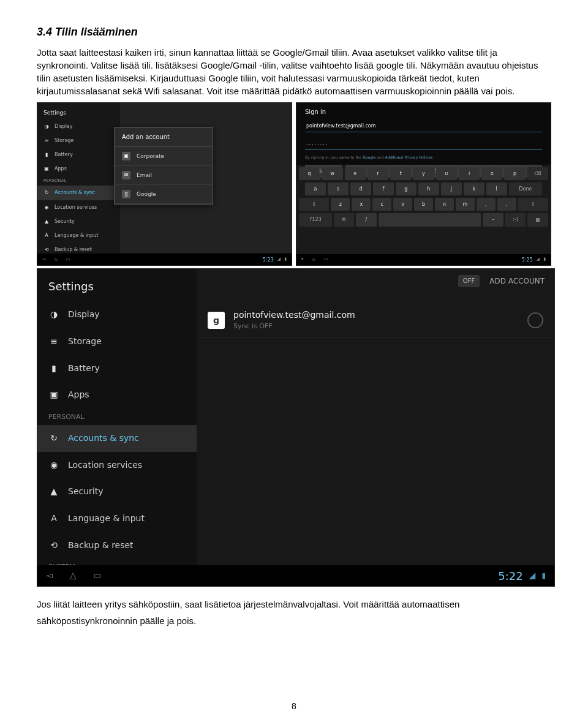  Describe the element at coordinates (424, 143) in the screenshot. I see `password-field: ........` at that location.